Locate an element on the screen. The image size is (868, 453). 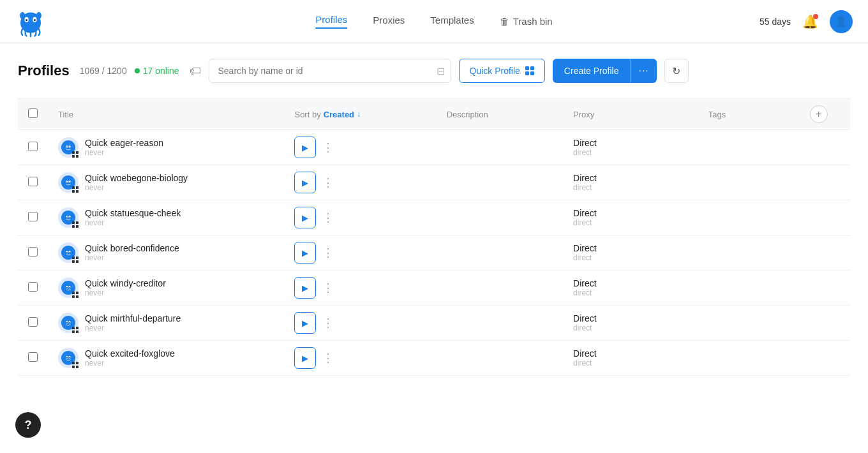
select-all-checkbox is located at coordinates (33, 114).